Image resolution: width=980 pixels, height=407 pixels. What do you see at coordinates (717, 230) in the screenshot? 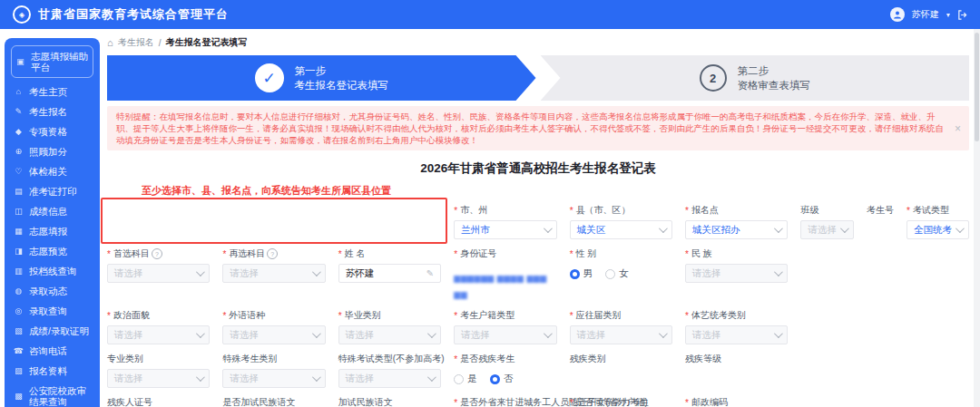
I see `select-value: 城关区招办` at bounding box center [717, 230].